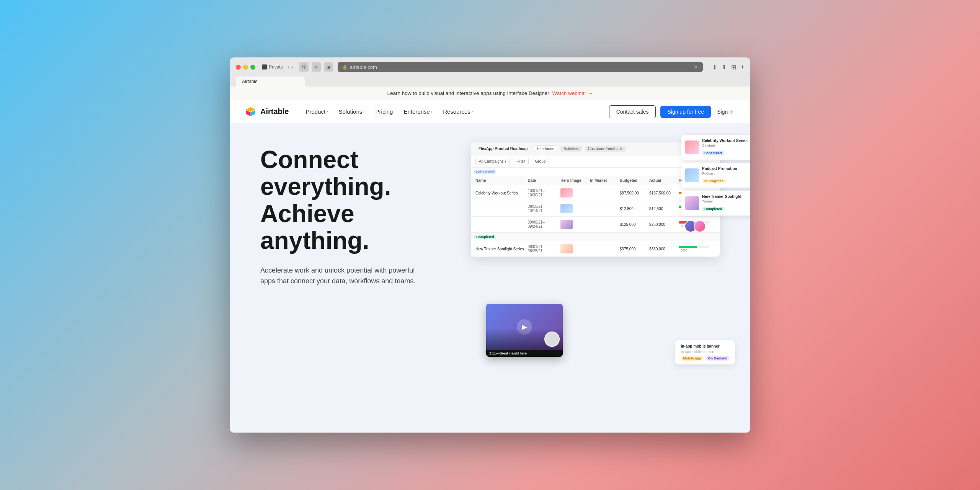 The image size is (980, 490). I want to click on hero-text: Connect everything. Achieve anything. Ac…, so click(329, 278).